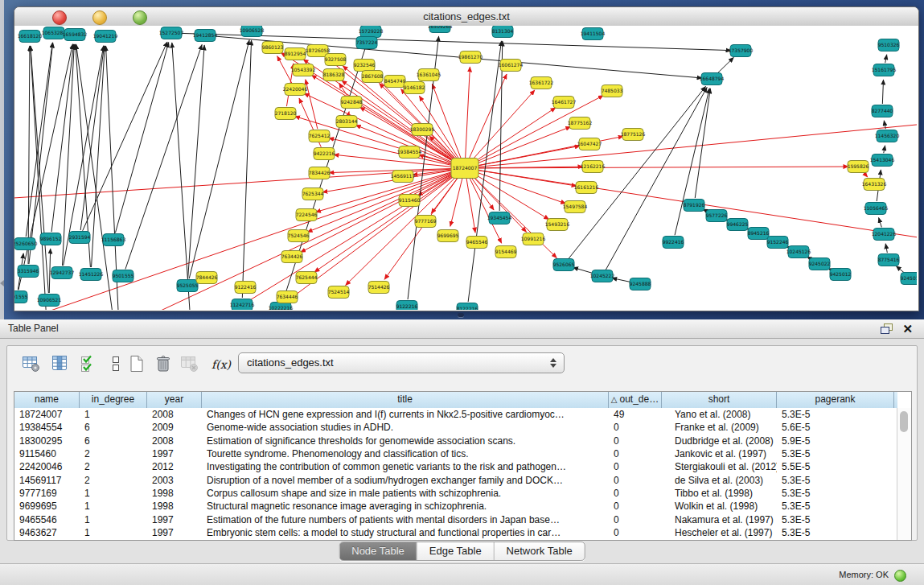 This screenshot has width=924, height=585. Describe the element at coordinates (456, 519) in the screenshot. I see `table-row: 946554611997Estimation of the future num…` at that location.